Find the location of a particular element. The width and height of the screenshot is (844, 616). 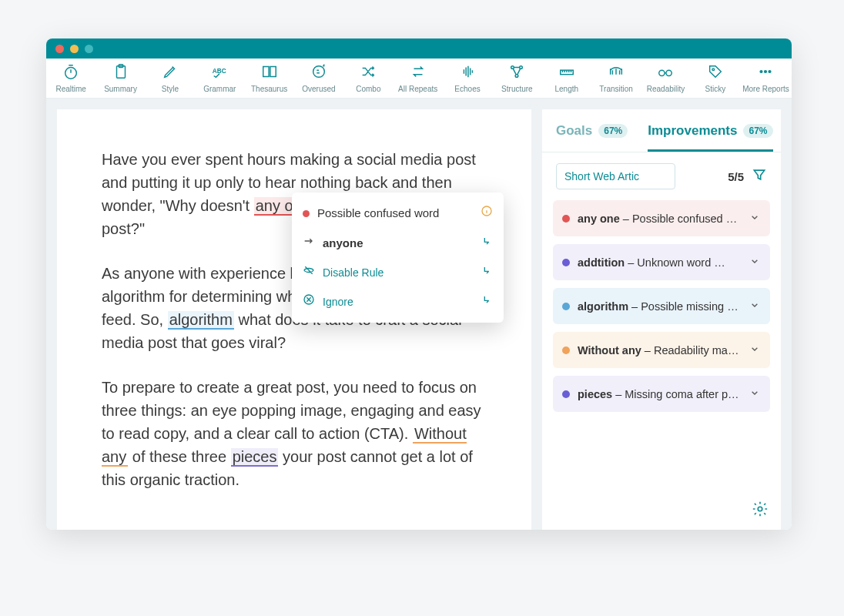

popup-disable-rule: Disable Rule is located at coordinates (397, 273).